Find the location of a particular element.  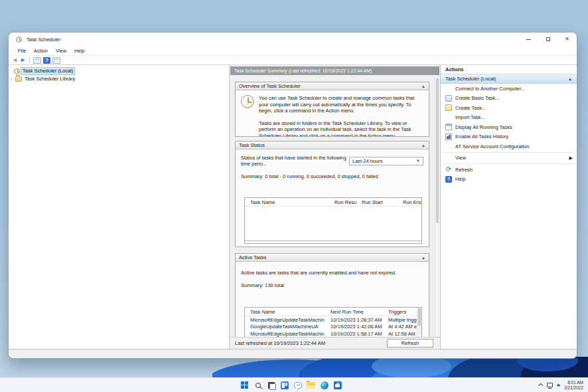

chat-button is located at coordinates (297, 385).